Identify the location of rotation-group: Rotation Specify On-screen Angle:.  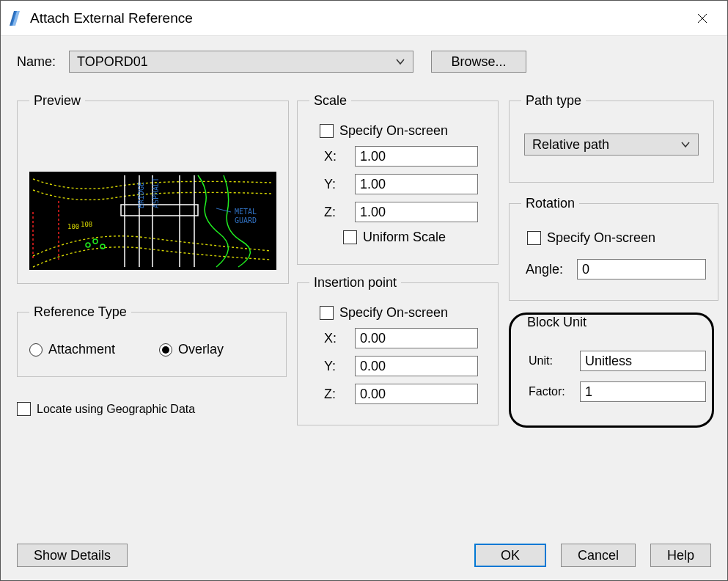
(614, 248).